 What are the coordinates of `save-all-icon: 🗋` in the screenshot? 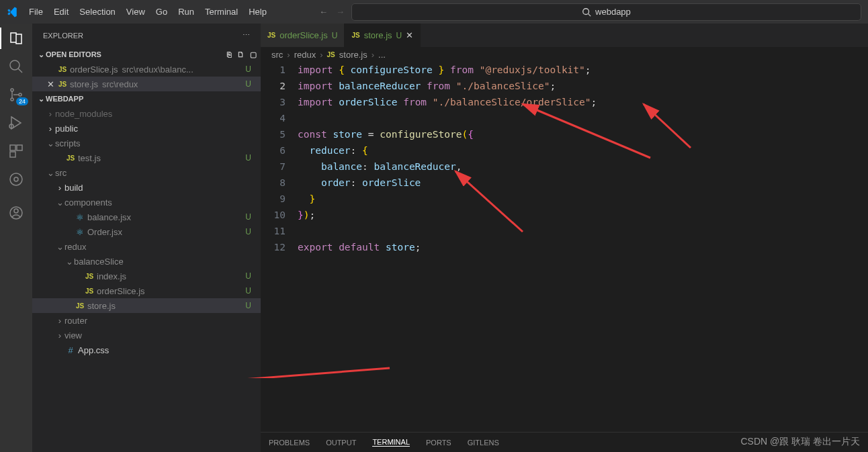 It's located at (241, 55).